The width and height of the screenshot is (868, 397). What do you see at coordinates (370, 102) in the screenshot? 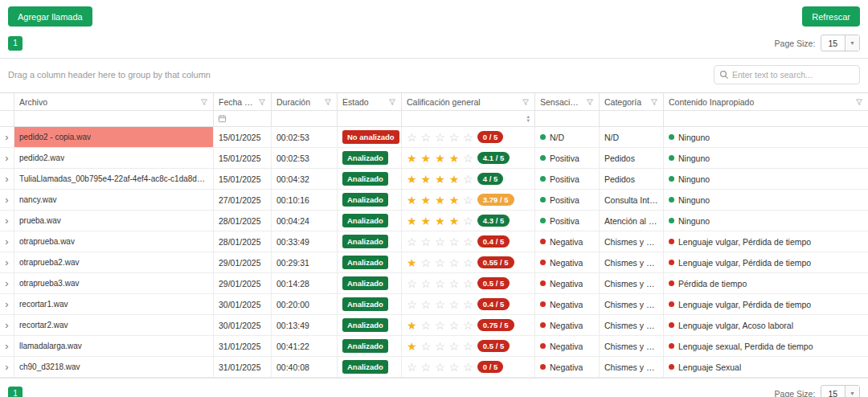
I see `column-header-estado: Estado` at bounding box center [370, 102].